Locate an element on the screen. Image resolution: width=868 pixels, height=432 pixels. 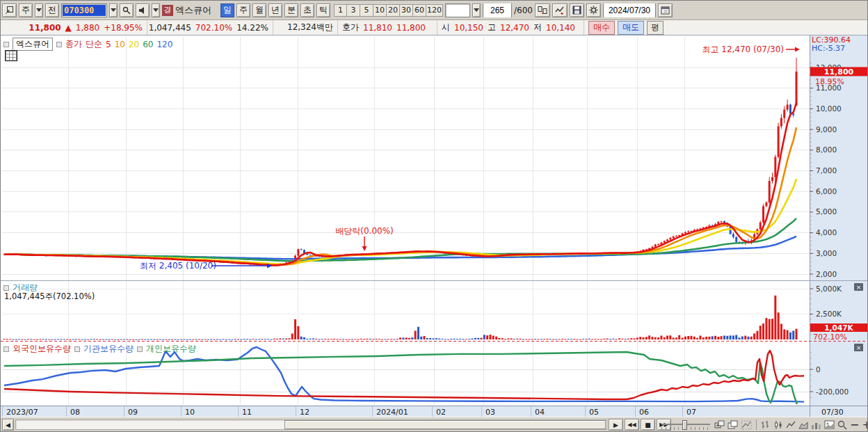
zoom-search-icon is located at coordinates (842, 425).